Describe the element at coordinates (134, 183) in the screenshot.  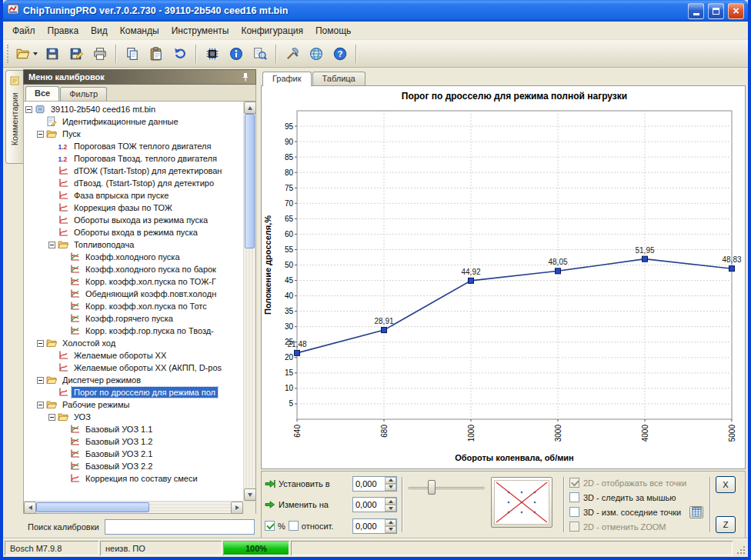
I see `tree-item: dТвозд. (Tstart-Tstop) для детектиро` at that location.